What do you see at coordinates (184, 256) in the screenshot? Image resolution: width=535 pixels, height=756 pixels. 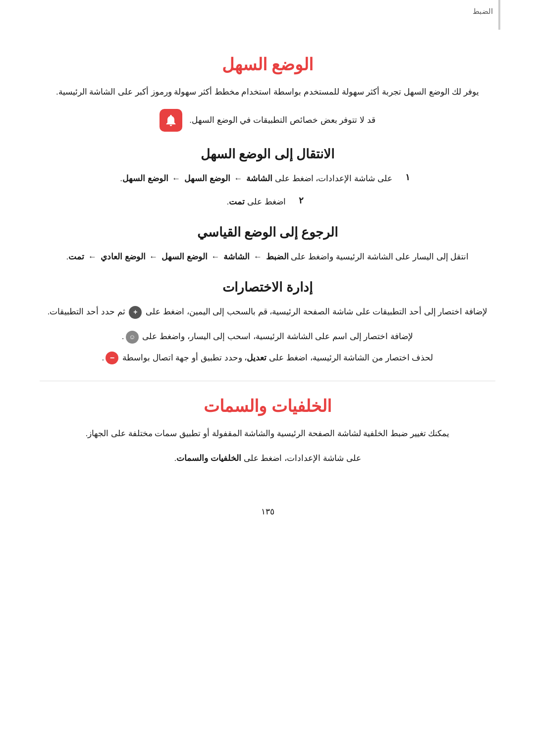 I see `rs-bold3: الوضع السهل` at bounding box center [184, 256].